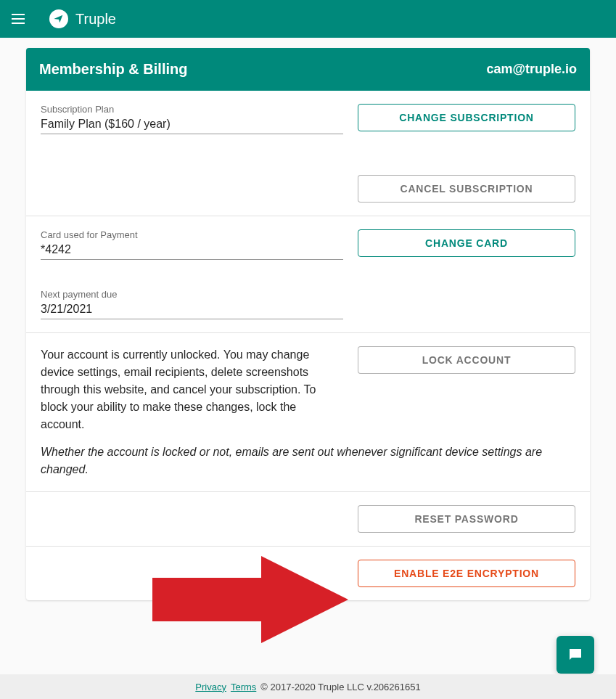  I want to click on lock-description: Your account is currently unlocked. You …, so click(192, 390).